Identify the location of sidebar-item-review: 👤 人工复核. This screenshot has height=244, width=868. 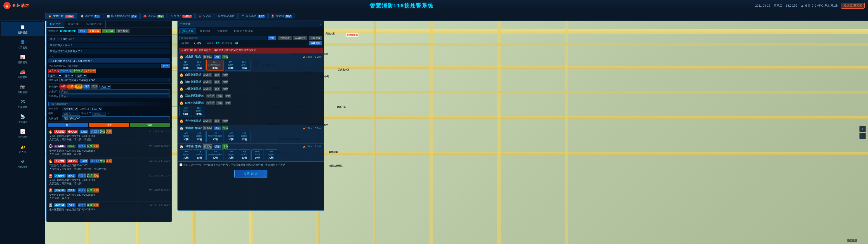
(22, 44).